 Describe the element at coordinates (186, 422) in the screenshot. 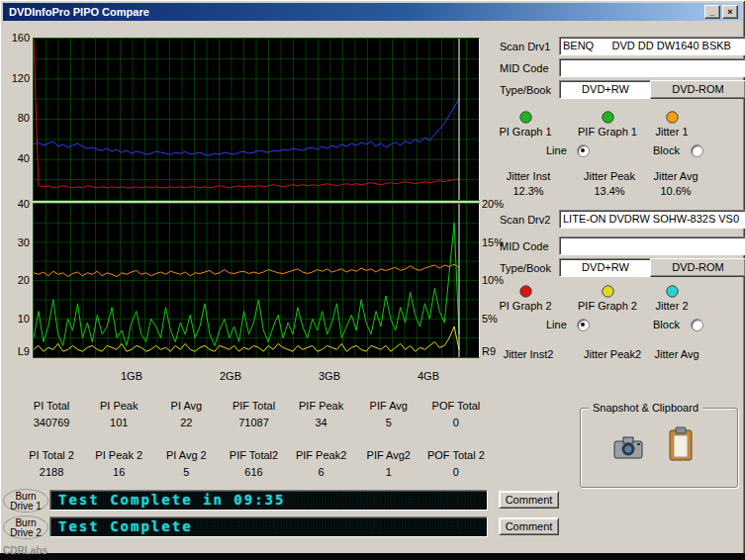

I see `stat-value: 22` at that location.